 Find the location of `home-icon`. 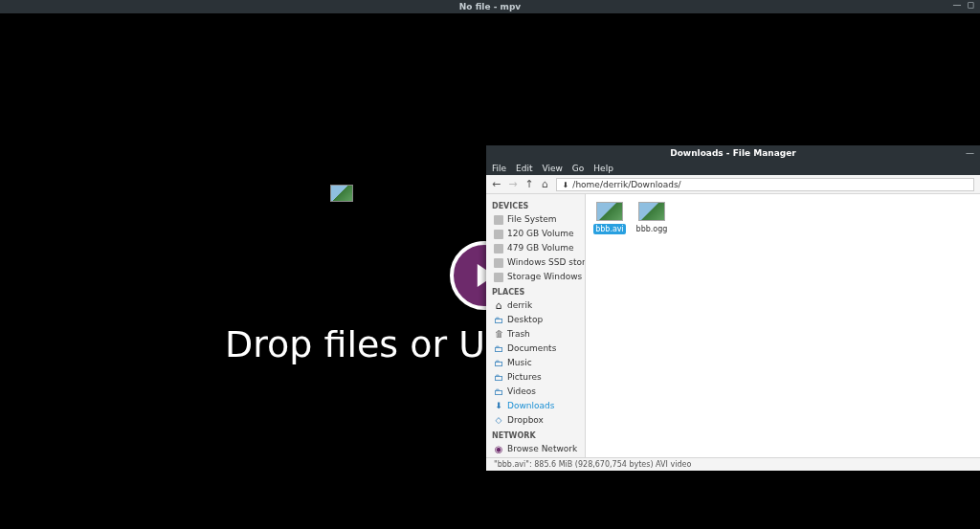

home-icon is located at coordinates (499, 306).